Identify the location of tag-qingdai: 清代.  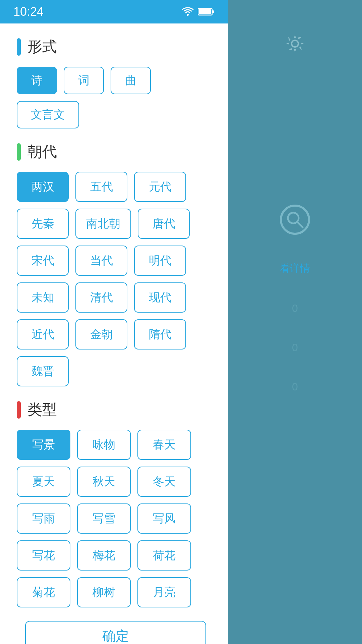
(101, 298).